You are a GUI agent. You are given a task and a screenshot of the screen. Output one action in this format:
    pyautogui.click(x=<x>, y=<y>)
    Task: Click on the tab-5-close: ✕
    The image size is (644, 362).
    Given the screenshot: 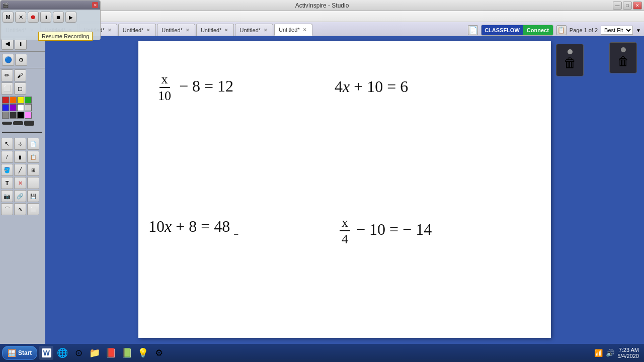 What is the action you would take?
    pyautogui.click(x=188, y=30)
    